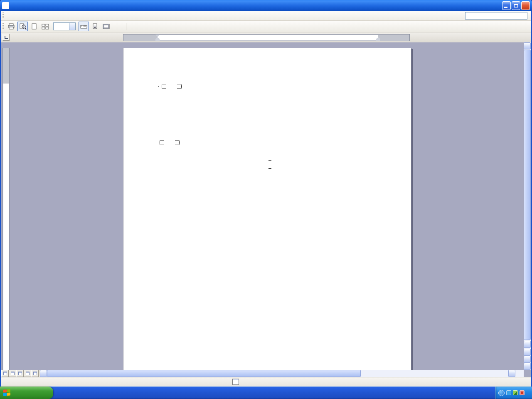  What do you see at coordinates (204, 373) in the screenshot?
I see `horizontal-scroll-thumb` at bounding box center [204, 373].